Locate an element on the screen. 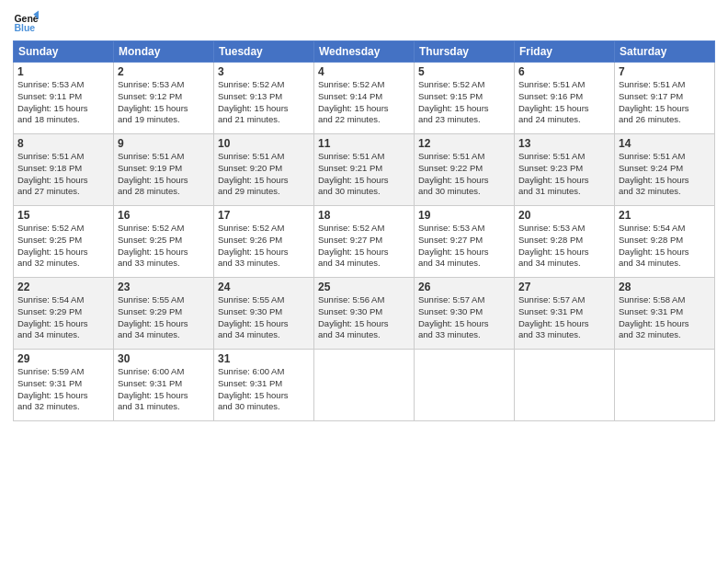 This screenshot has height=563, width=728. day-cell: 17Sunrise: 5:52 AM Sunset: 9:26 PM Dayli… is located at coordinates (265, 242).